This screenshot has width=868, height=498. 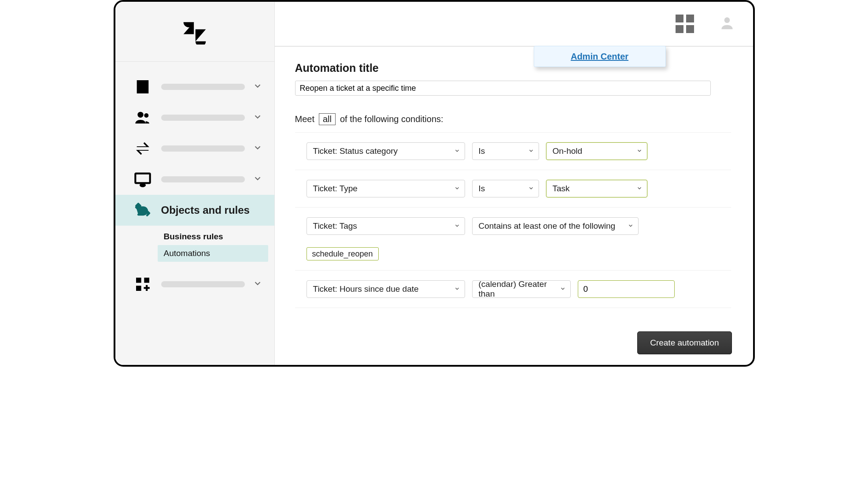 I want to click on condition-field-select: Ticket: Hours since due date, so click(x=386, y=289).